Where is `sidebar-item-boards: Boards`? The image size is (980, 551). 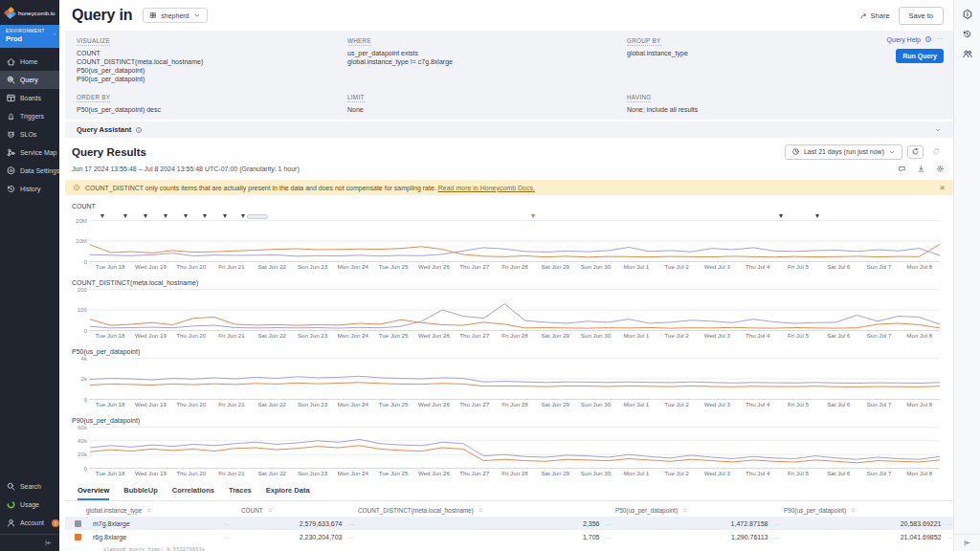 sidebar-item-boards: Boards is located at coordinates (30, 98).